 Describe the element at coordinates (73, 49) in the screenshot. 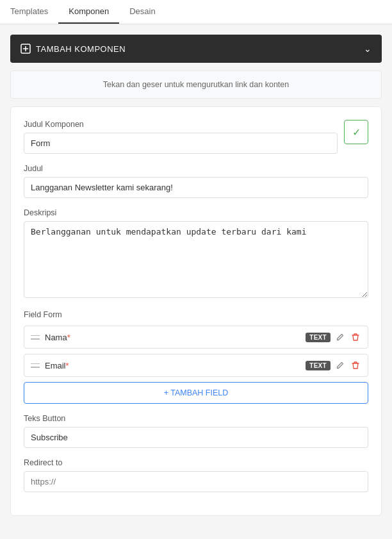

I see `add-component-btn-left: TAMBAH KOMPONEN` at that location.